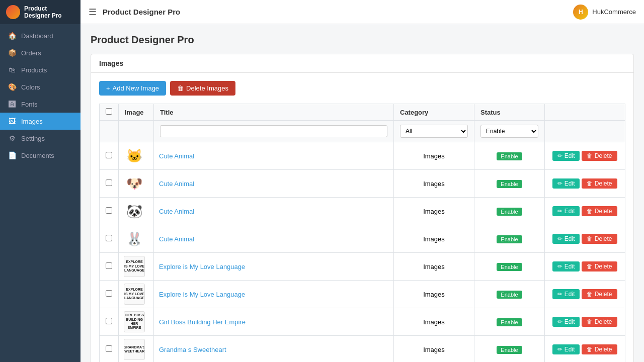  I want to click on sidebar-item-products: 🛍Products, so click(40, 70).